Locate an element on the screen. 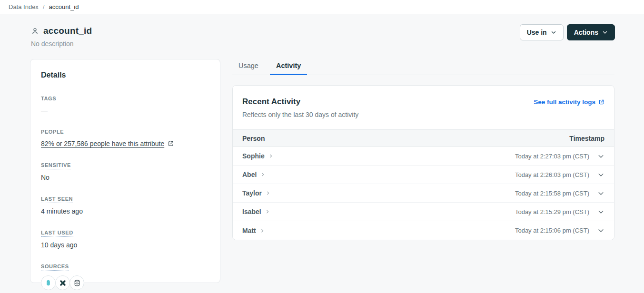 This screenshot has width=644, height=293. recent-activity-header: Recent Activity Reflects only the last 3… is located at coordinates (424, 107).